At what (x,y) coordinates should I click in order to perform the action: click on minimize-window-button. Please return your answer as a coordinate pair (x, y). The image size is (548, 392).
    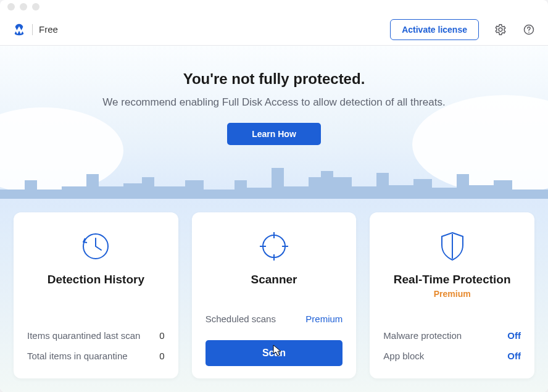
    Looking at the image, I should click on (23, 7).